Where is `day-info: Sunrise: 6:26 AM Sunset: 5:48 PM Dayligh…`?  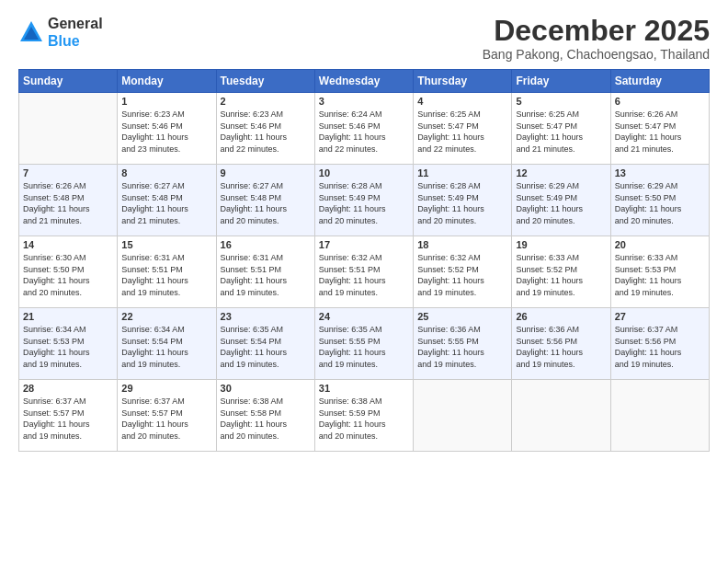 day-info: Sunrise: 6:26 AM Sunset: 5:48 PM Dayligh… is located at coordinates (68, 203).